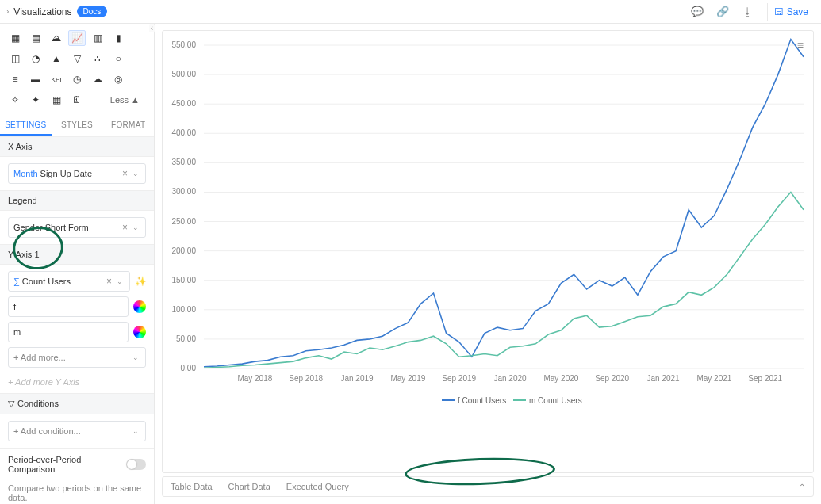 The width and height of the screenshot is (821, 504). I want to click on conditions-header: ▽Conditions, so click(77, 404).